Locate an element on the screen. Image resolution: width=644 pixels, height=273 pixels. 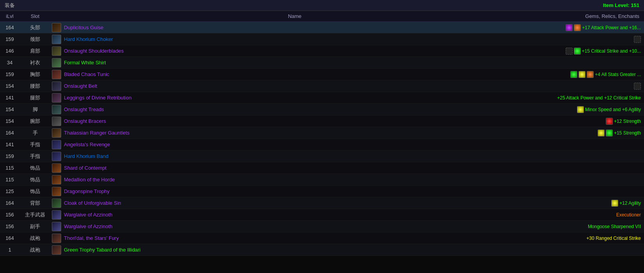
item-enchant-cell: +15 Strength is located at coordinates (586, 133).